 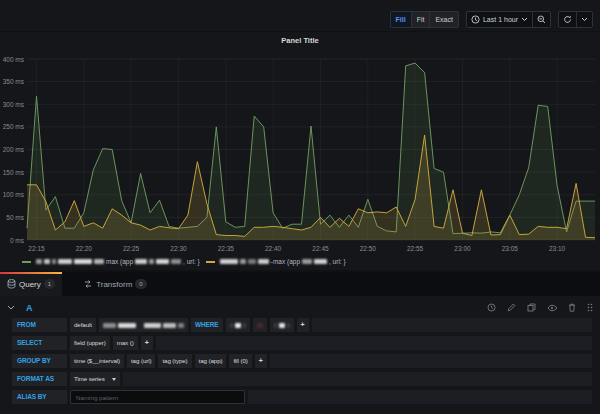 I want to click on svg-text: 22:40, so click(x=274, y=248).